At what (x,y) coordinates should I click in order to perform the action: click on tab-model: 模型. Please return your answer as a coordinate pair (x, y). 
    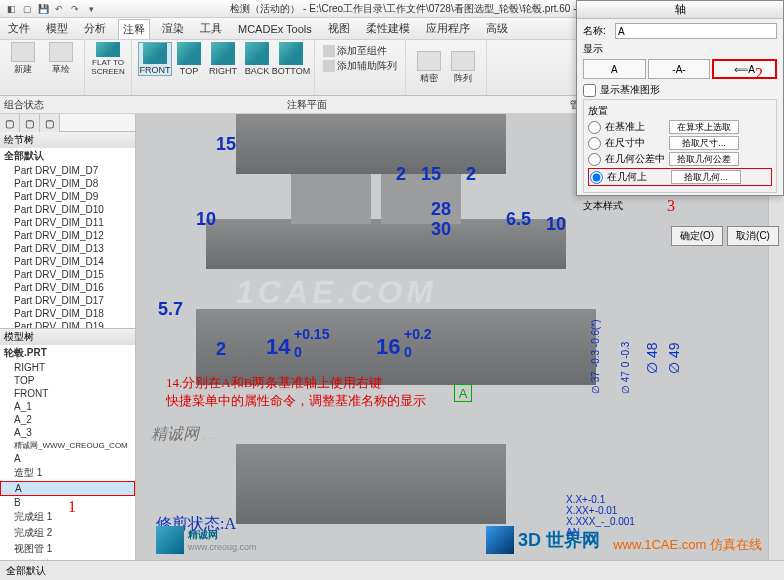
    Looking at the image, I should click on (57, 28).